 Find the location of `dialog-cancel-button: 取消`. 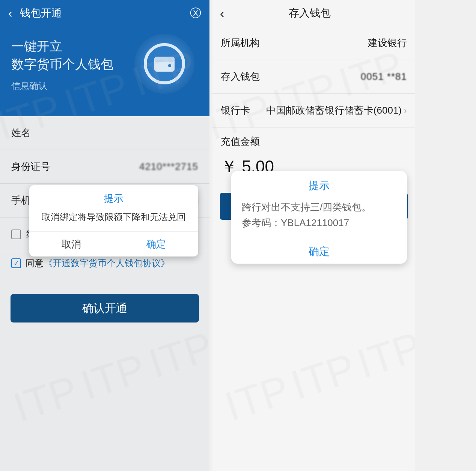

dialog-cancel-button: 取消 is located at coordinates (71, 244).